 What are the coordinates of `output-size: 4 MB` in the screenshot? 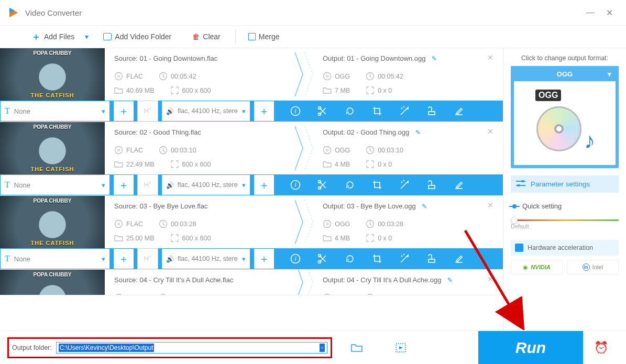 It's located at (336, 238).